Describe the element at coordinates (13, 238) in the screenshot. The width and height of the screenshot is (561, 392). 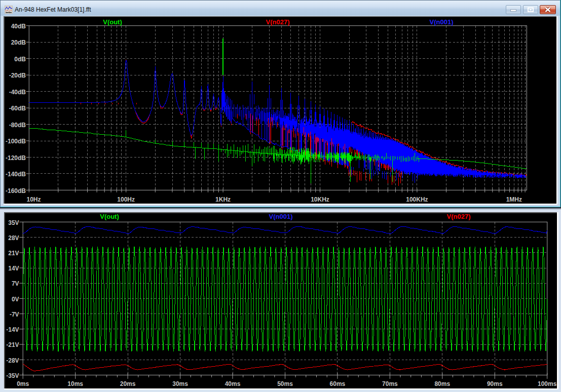
I see `svg-text: 28V` at that location.